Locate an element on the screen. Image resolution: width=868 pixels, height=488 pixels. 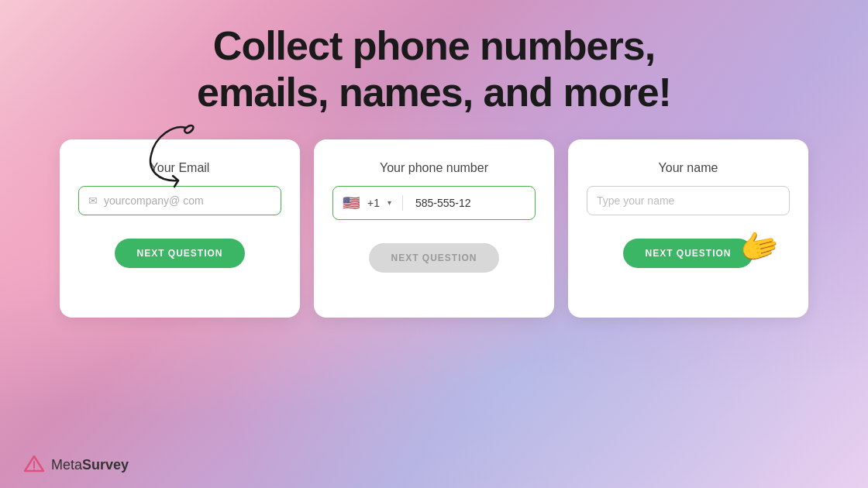
phone-chevron-icon: ▾ is located at coordinates (389, 203).